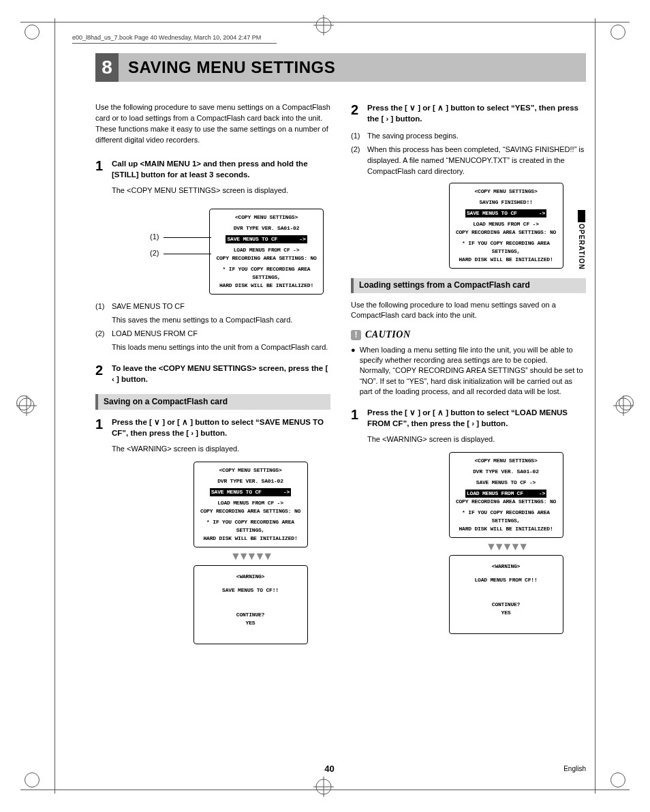  What do you see at coordinates (221, 169) in the screenshot?
I see `step-title: Call up <MAIN MENU 1> and then press and…` at bounding box center [221, 169].